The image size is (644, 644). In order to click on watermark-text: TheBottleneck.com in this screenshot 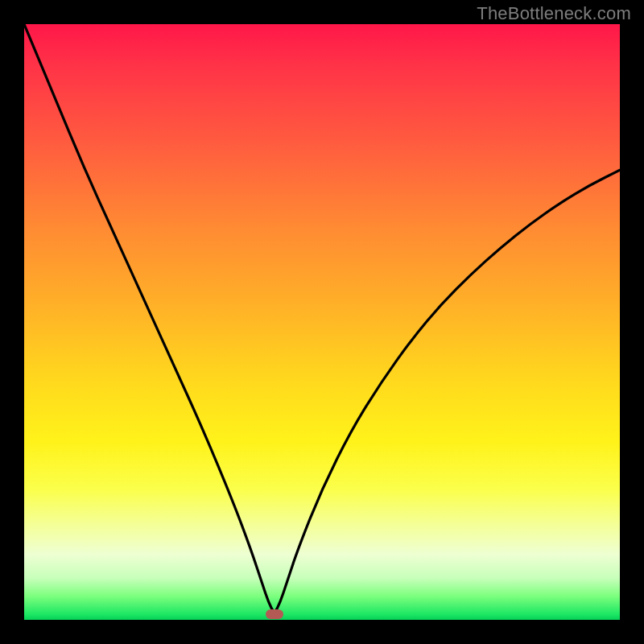, I will do `click(554, 14)`.